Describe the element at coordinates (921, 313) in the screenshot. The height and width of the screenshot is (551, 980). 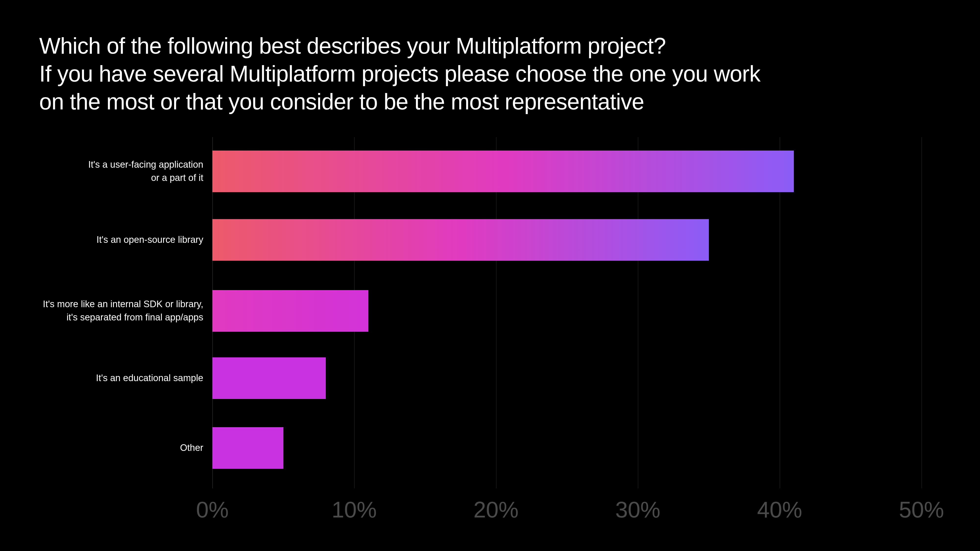
I see `gridline` at that location.